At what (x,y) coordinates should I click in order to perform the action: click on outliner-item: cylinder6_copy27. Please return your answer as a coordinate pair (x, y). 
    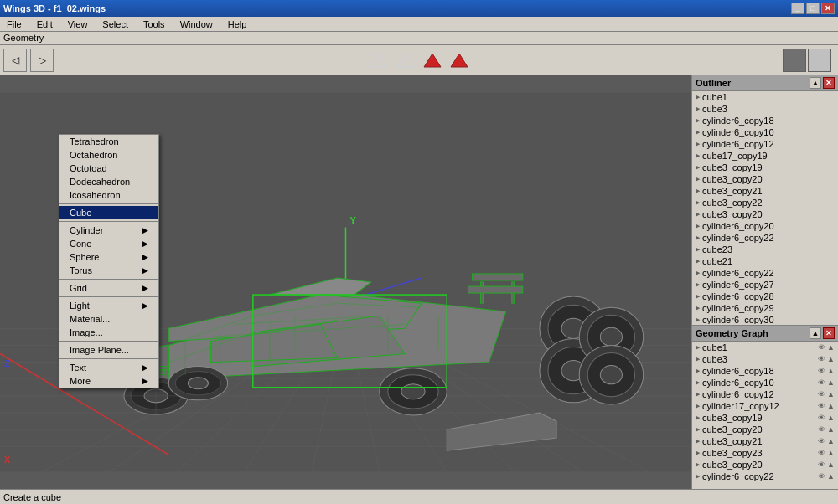
    Looking at the image, I should click on (765, 285).